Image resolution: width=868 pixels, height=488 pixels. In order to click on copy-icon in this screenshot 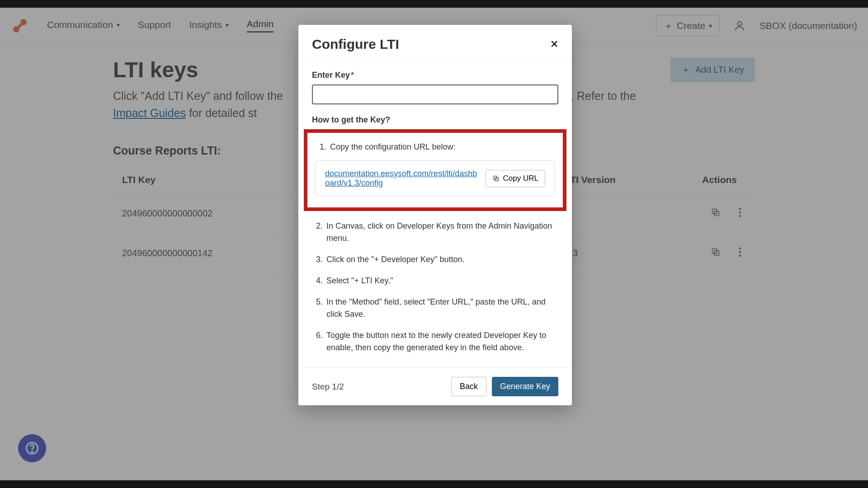, I will do `click(496, 178)`.